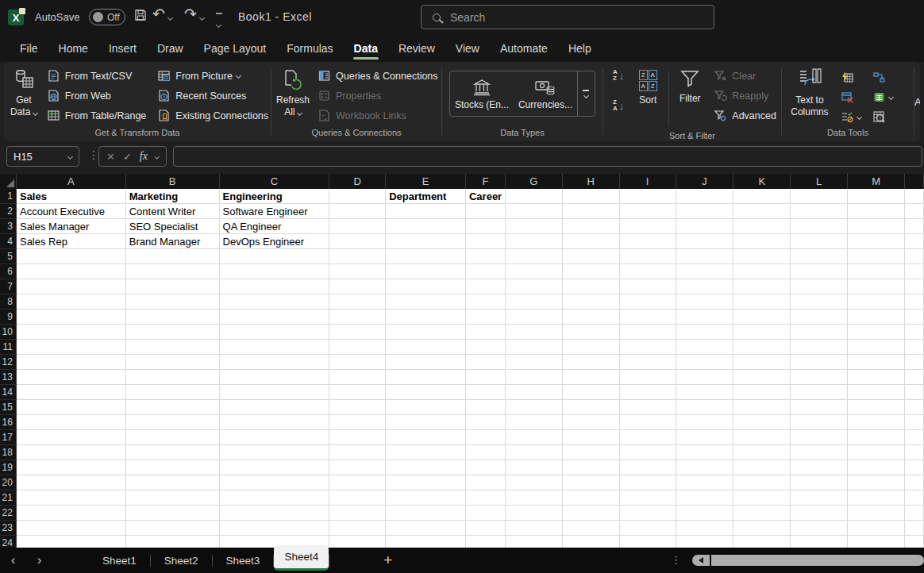 The width and height of the screenshot is (924, 573). Describe the element at coordinates (486, 422) in the screenshot. I see `cell-F16` at that location.